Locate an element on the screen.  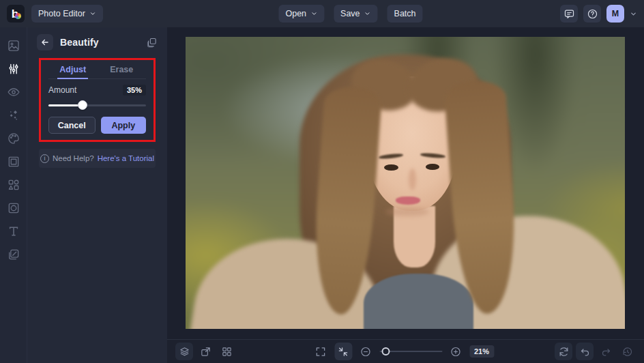
sidebar-item-text is located at coordinates (14, 231).